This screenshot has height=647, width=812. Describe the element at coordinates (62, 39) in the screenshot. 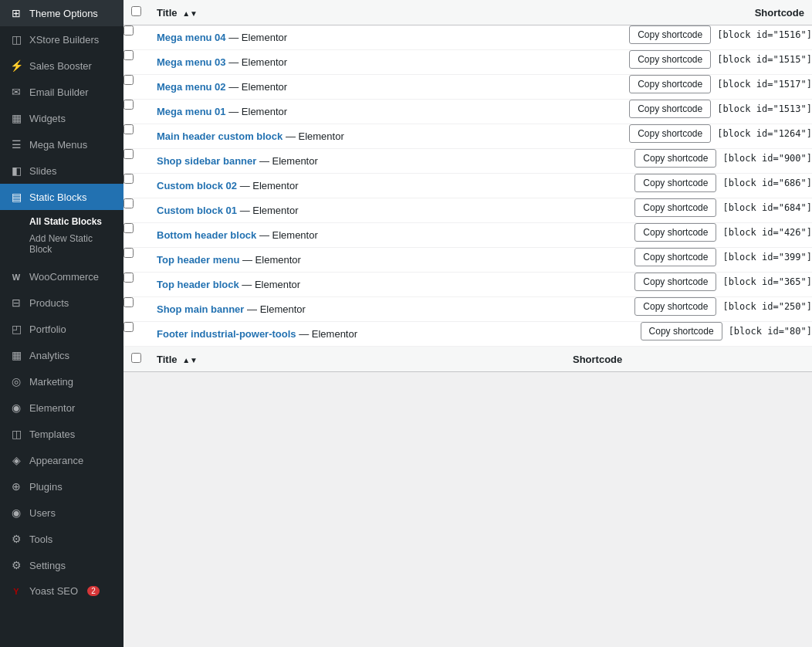

I see `sidebar-item-xstore-builders: ◫ XStore Builders` at that location.